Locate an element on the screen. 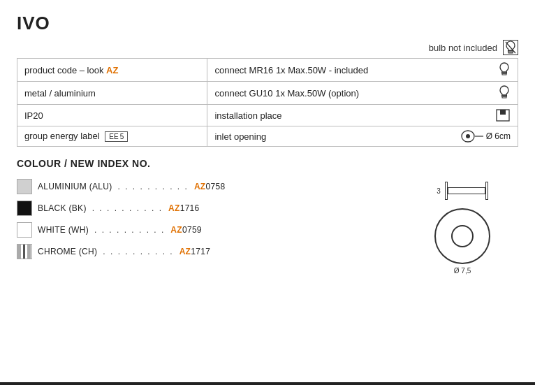  dots-chrome: . . . . . . . . . . is located at coordinates (138, 252).